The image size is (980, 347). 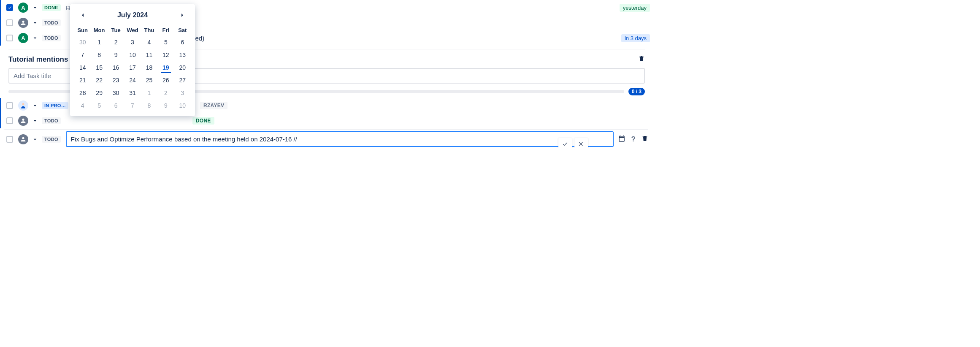 I want to click on calendar-day: 19, so click(x=165, y=68).